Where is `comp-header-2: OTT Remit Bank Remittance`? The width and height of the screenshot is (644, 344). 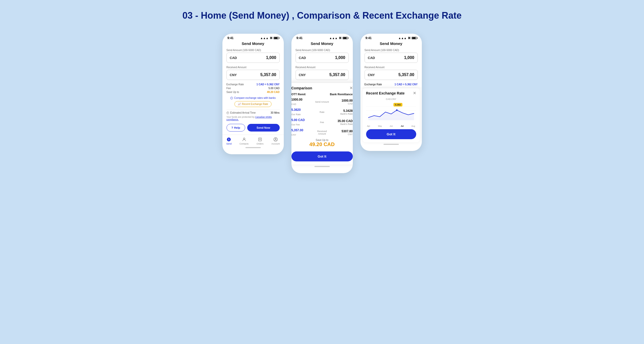 comp-header-2: OTT Remit Bank Remittance is located at coordinates (322, 94).